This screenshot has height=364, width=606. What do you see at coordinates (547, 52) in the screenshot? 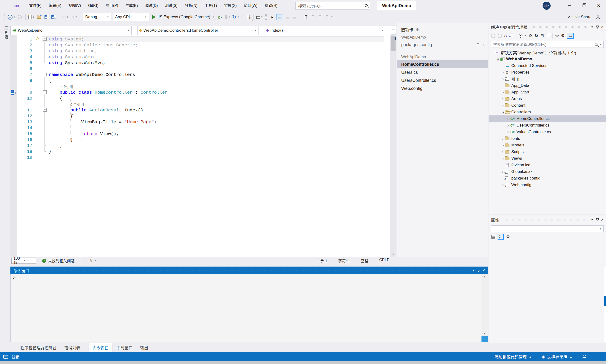
I see `tree-item-WebApiDemo11: ∞解决方案“WebApiDemo”(1 个项目/共 1 个)` at bounding box center [547, 52].